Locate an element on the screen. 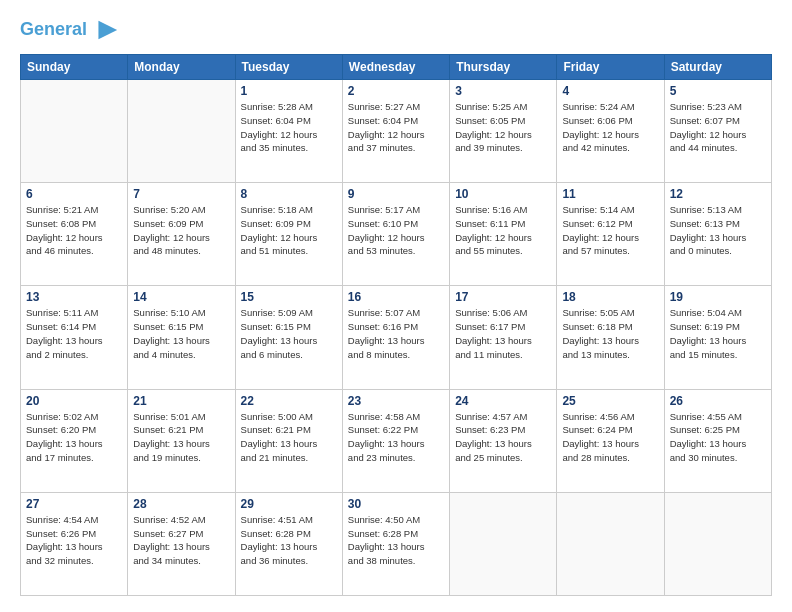 Image resolution: width=792 pixels, height=612 pixels. day-info: Sunrise: 5:10 AM Sunset: 6:15 PM Dayligh… is located at coordinates (181, 334).